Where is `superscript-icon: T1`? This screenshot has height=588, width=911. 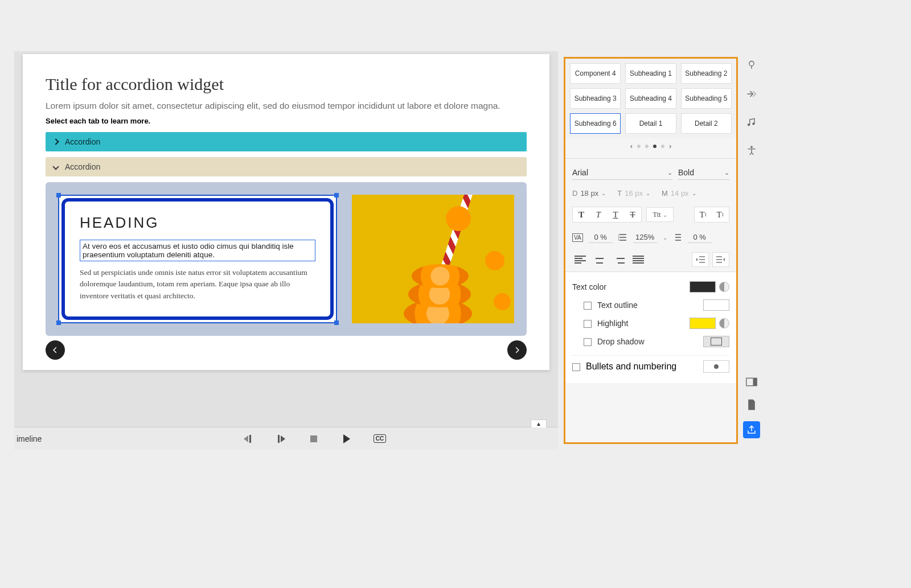 superscript-icon: T1 is located at coordinates (703, 215).